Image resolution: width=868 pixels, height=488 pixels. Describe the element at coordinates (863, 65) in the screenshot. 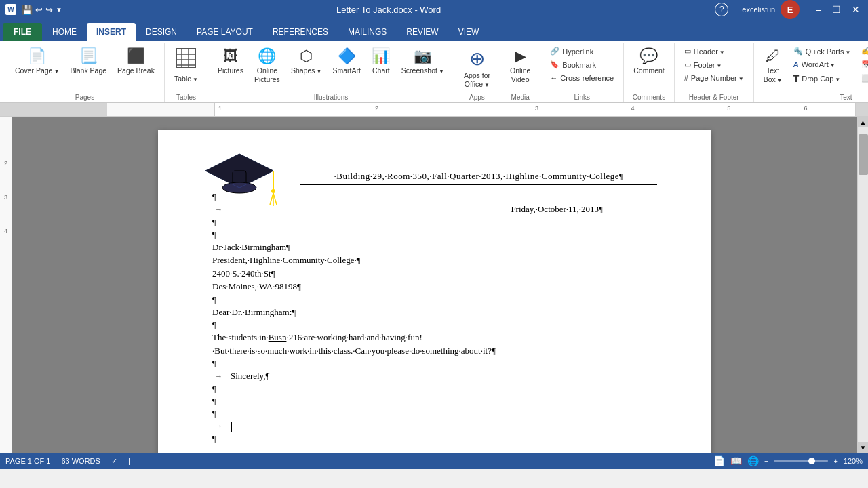

I see `date-time-button: 📅 Date & Time` at that location.